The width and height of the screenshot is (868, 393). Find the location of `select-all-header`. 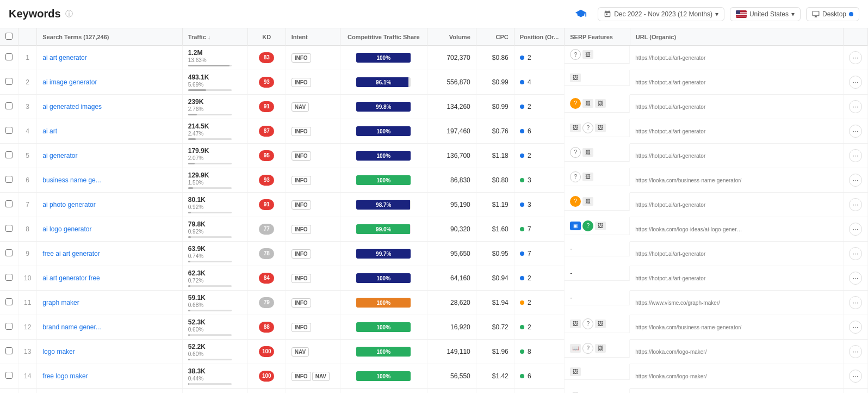

select-all-header is located at coordinates (9, 37).